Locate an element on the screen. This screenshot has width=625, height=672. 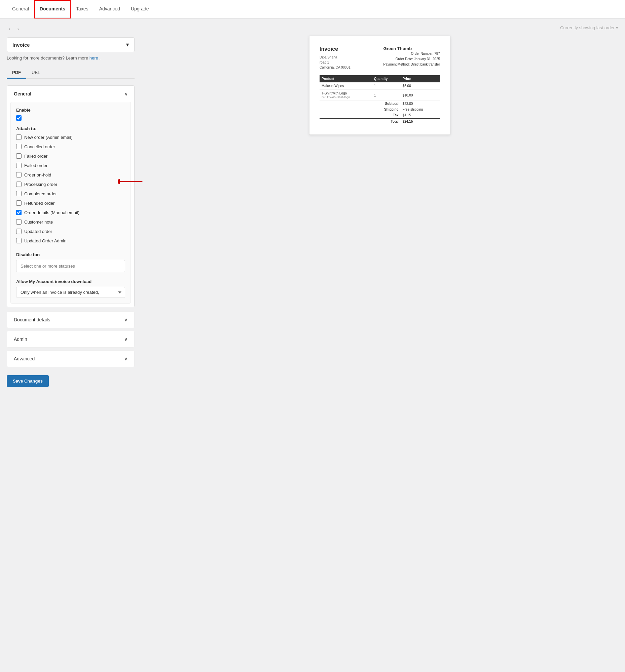
enable-box: Enable Attach to: New order (Admin email… is located at coordinates (71, 203).